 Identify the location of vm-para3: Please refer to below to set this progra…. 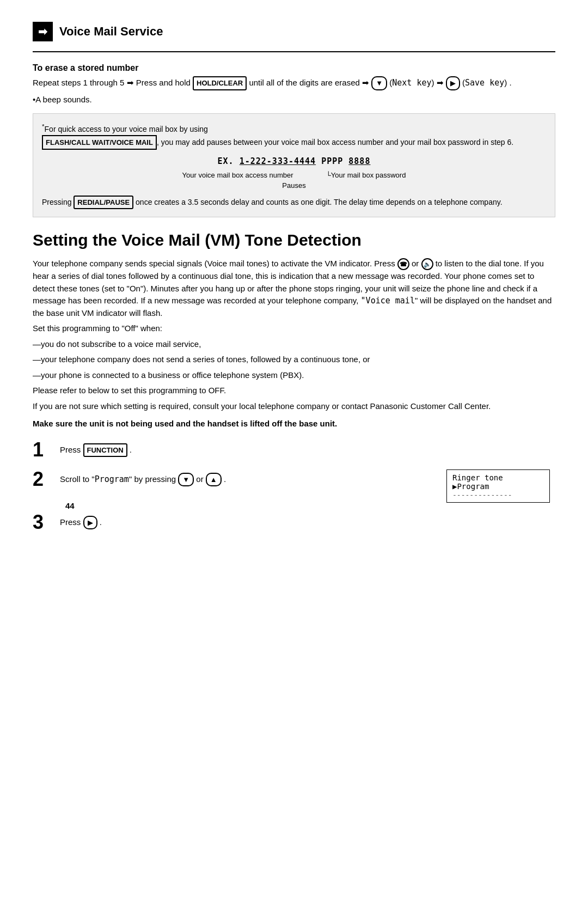
(294, 391).